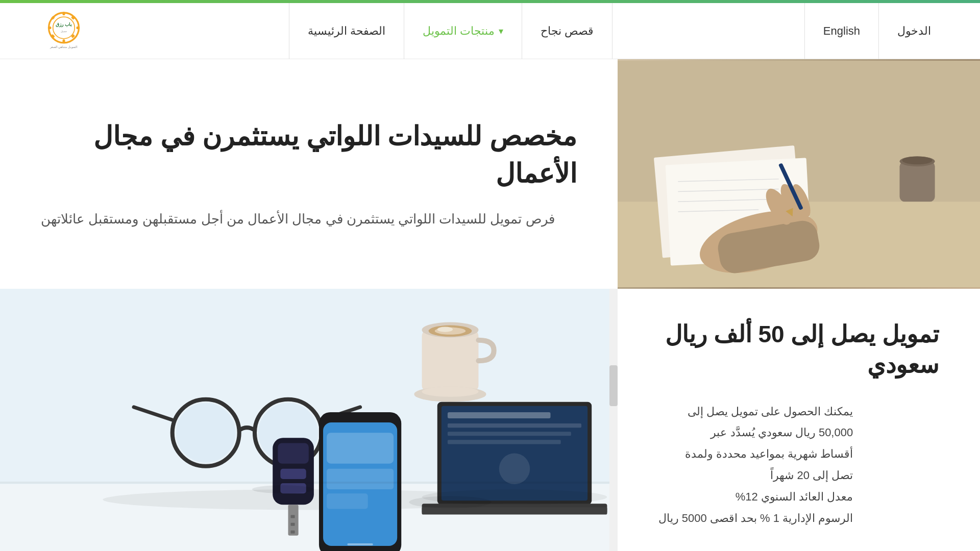 This screenshot has height=551, width=980. Describe the element at coordinates (462, 31) in the screenshot. I see `nav-link-finance-products: ▾ منتجات التمويل` at that location.